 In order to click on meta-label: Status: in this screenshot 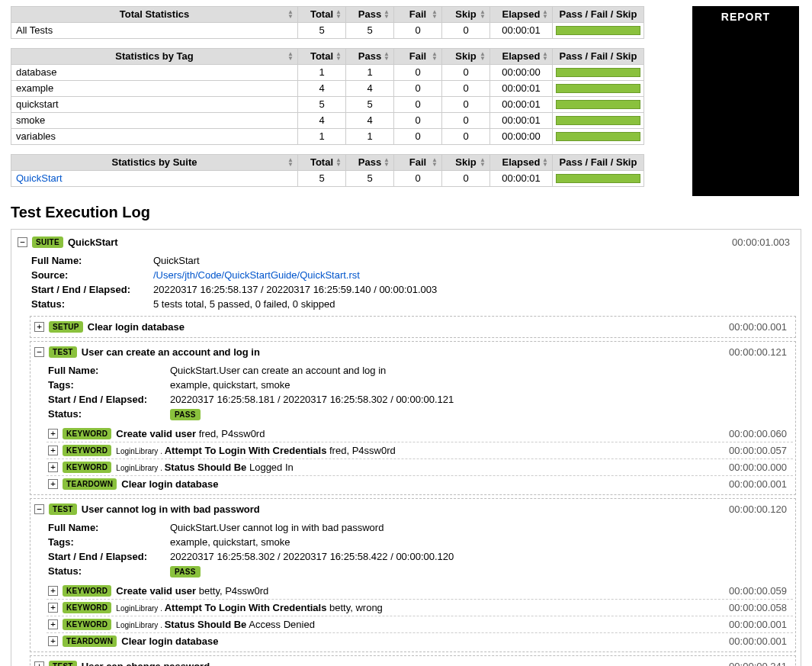, I will do `click(92, 304)`.